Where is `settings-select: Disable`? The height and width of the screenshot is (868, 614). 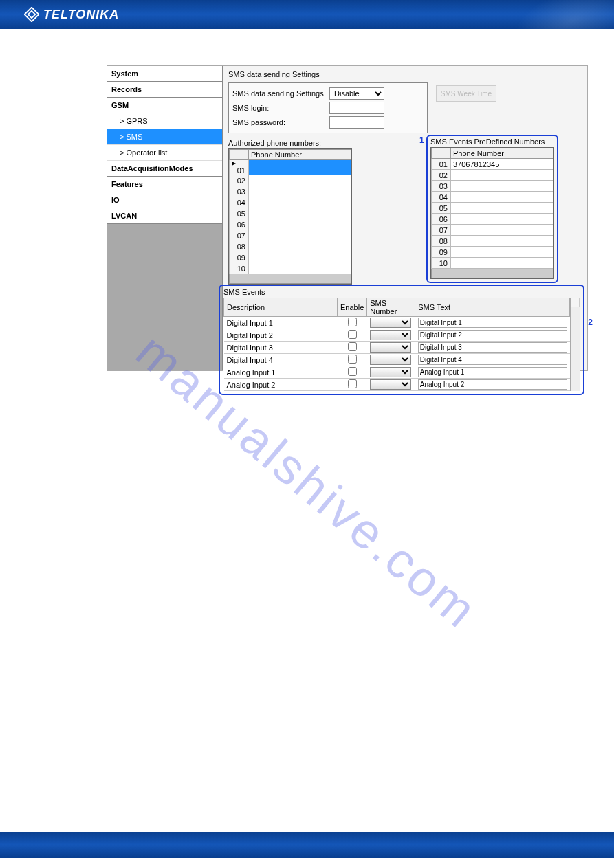
settings-select: Disable is located at coordinates (357, 93).